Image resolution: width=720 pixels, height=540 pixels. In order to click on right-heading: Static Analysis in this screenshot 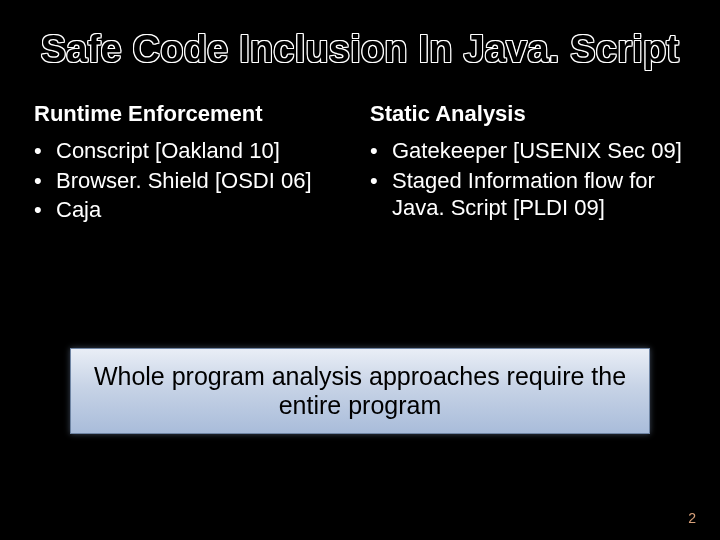, I will do `click(528, 114)`.